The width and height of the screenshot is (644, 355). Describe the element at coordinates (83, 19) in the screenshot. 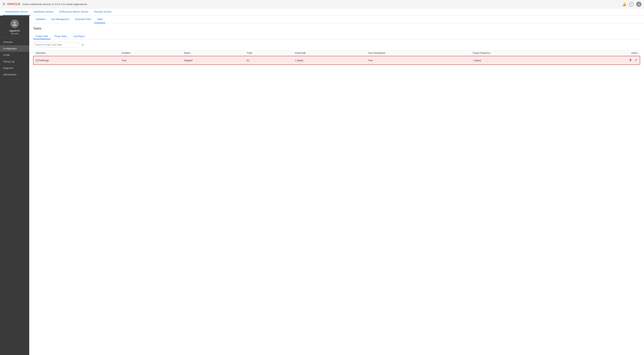

I see `sub-tab-parameter-files: Parameter Files` at that location.